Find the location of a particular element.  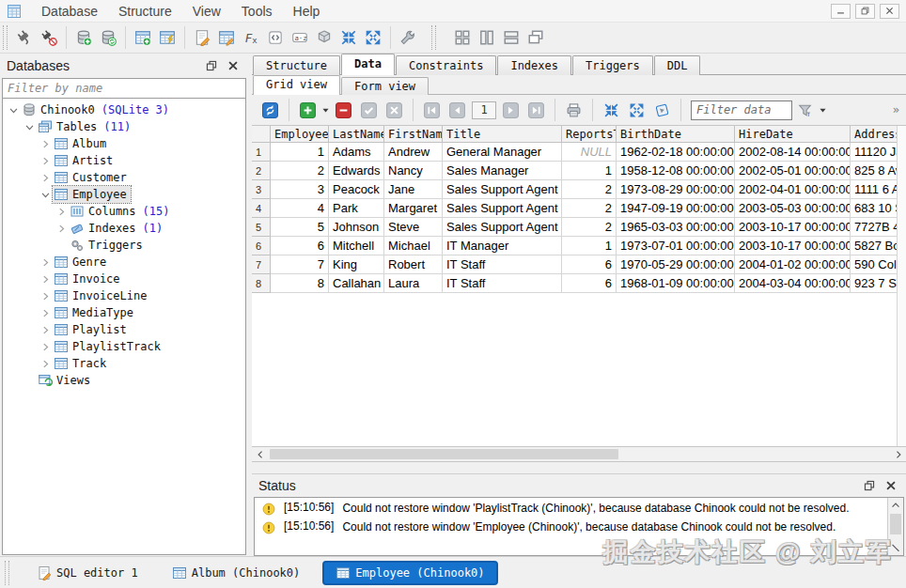

status-float-button is located at coordinates (869, 486).